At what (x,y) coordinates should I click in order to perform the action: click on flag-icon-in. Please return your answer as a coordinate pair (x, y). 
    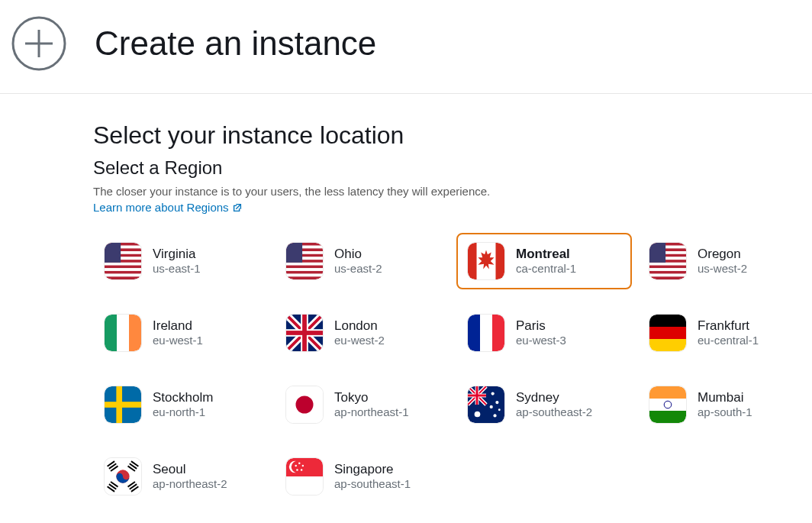
    Looking at the image, I should click on (668, 405).